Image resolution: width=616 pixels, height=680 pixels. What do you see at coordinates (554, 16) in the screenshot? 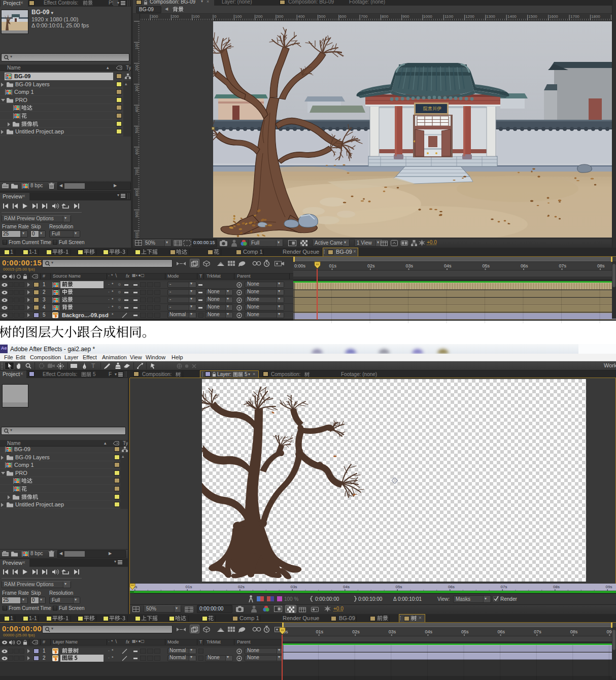
I see `svg-text: 1600` at bounding box center [554, 16].